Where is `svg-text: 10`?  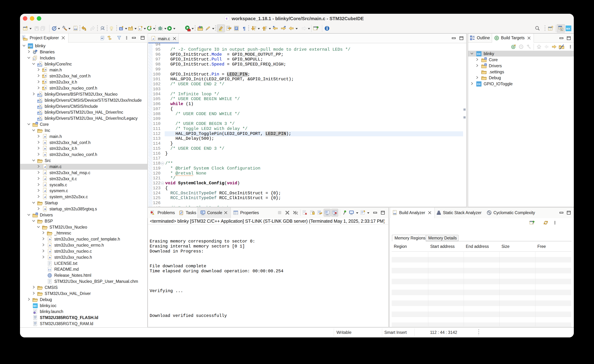 svg-text: 10 is located at coordinates (34, 51).